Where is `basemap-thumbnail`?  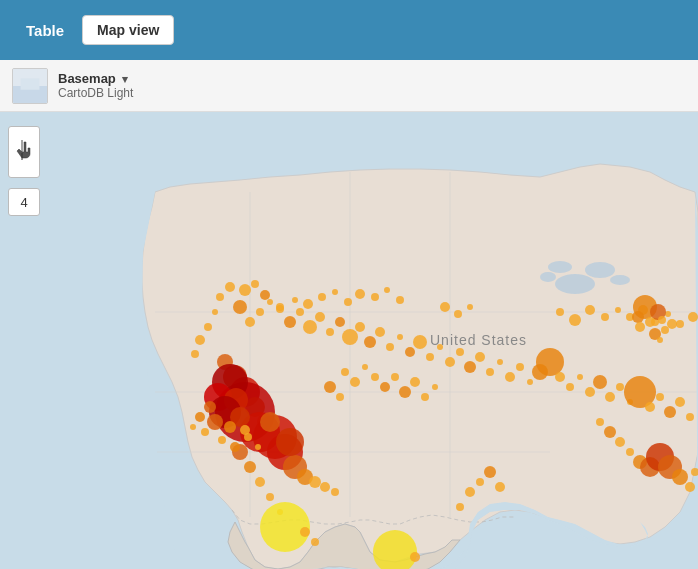 basemap-thumbnail is located at coordinates (30, 86).